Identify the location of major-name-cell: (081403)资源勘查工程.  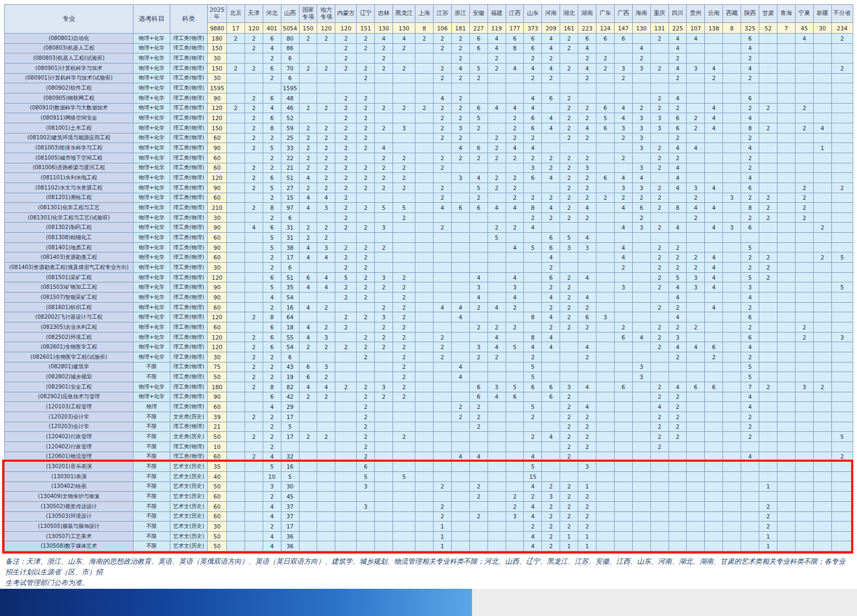
(69, 257).